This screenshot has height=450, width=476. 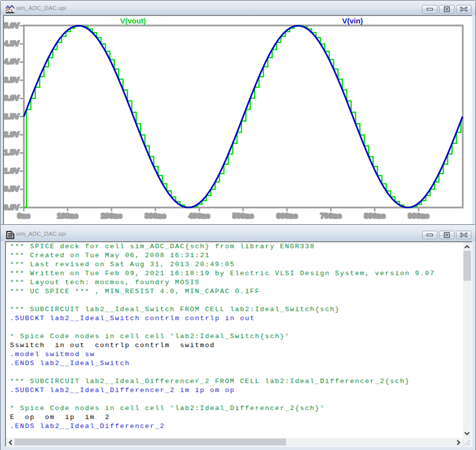 I want to click on svg-text: V(vout), so click(x=133, y=21).